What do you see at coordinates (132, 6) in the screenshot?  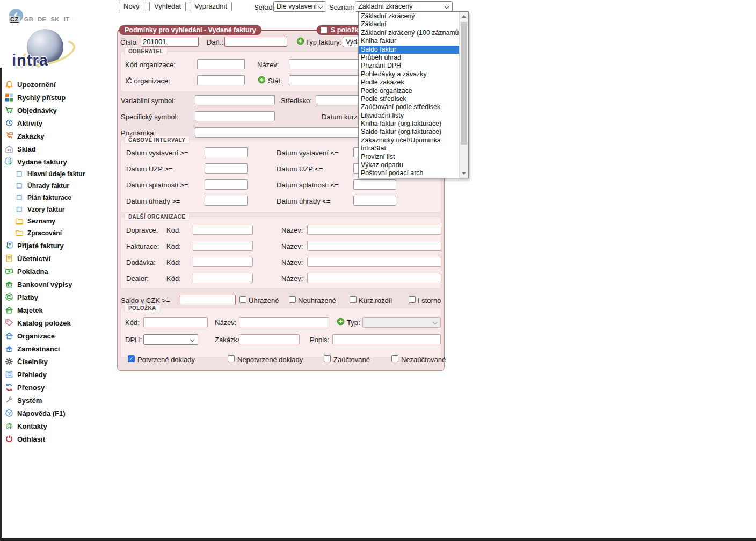 I see `new-button: Nový` at bounding box center [132, 6].